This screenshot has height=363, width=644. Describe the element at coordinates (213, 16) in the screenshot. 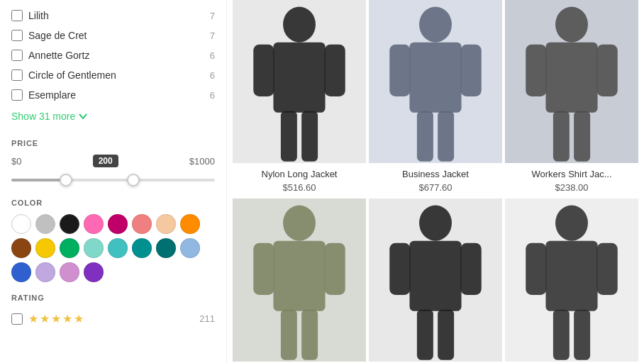

I see `brand-count-lilith: 7` at that location.